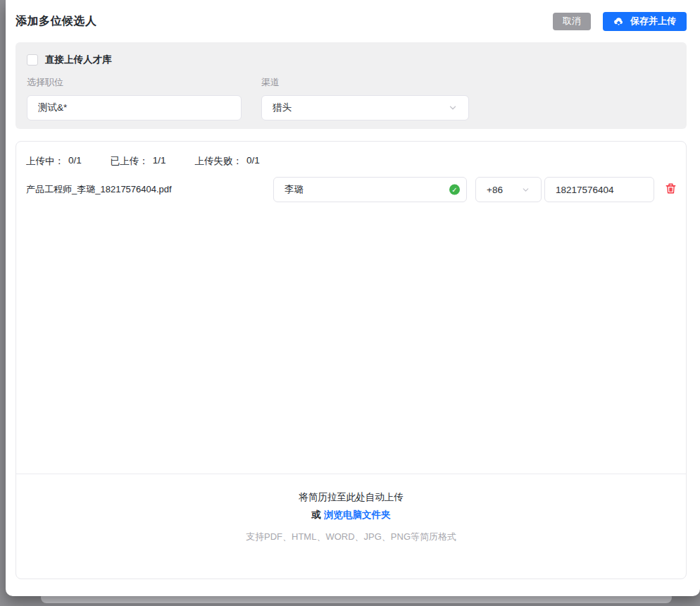  I want to click on delete-file-button, so click(670, 190).